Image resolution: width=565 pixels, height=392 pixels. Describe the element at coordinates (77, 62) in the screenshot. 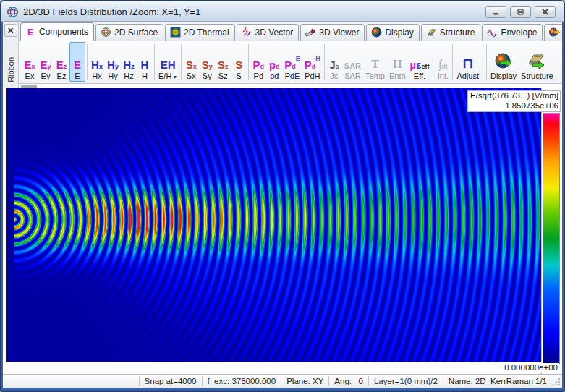

I see `toolbar-button-e: EE` at that location.